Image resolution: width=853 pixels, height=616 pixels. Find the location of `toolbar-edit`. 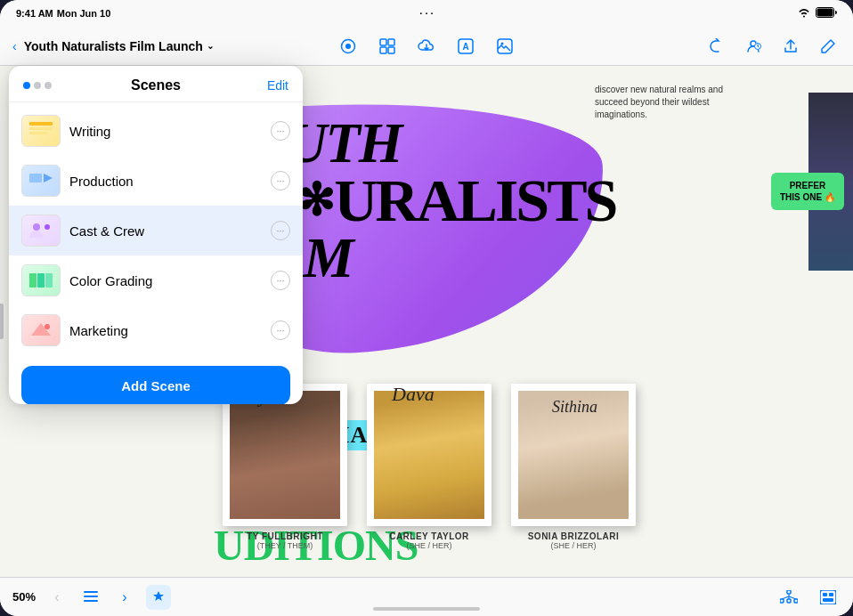

toolbar-edit is located at coordinates (828, 46).